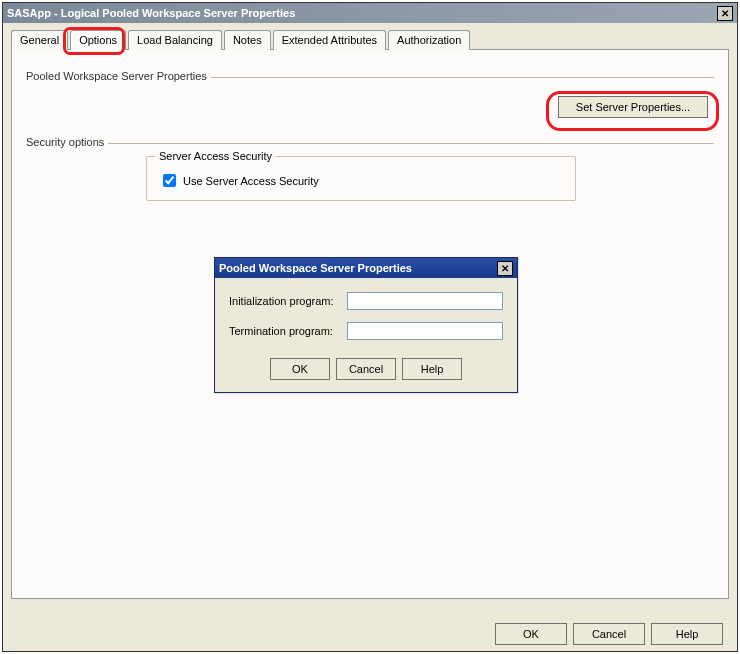 The width and height of the screenshot is (740, 654). Describe the element at coordinates (251, 181) in the screenshot. I see `use-server-access-label: Use Server Access Security` at that location.